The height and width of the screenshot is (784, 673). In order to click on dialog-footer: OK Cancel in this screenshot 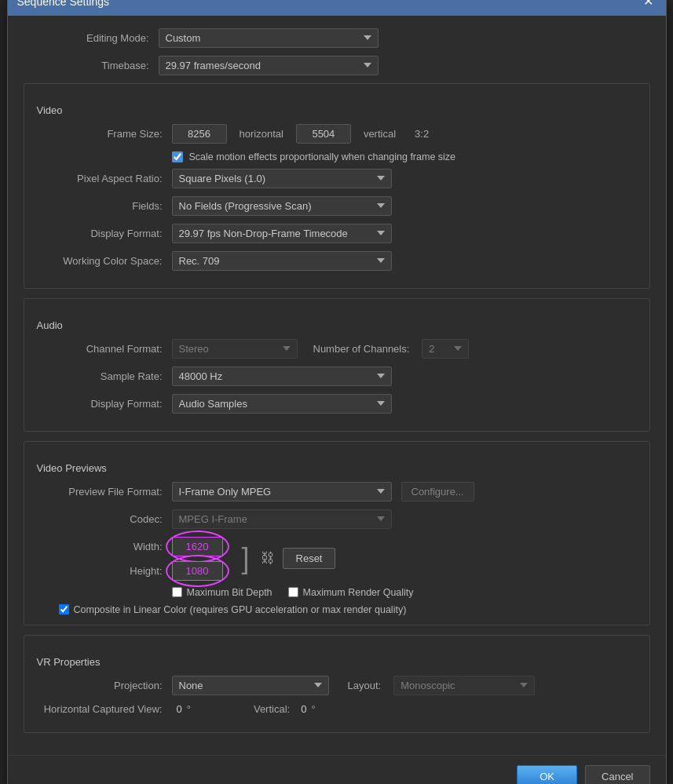, I will do `click(337, 770)`.